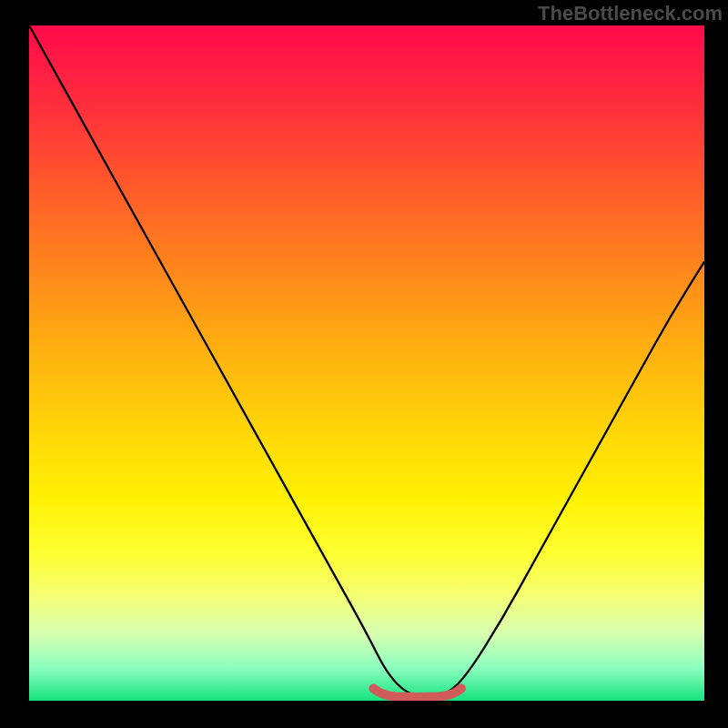 This screenshot has height=728, width=728. Describe the element at coordinates (630, 14) in the screenshot. I see `watermark-text: TheBottleneck.com` at that location.